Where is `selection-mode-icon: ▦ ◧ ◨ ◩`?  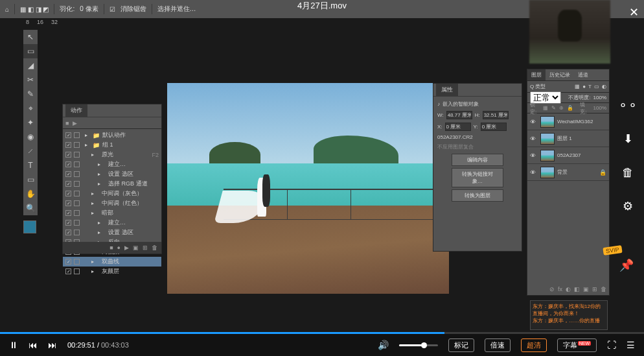
selection-mode-icon: ▦ ◧ ◨ ◩ is located at coordinates (34, 9).